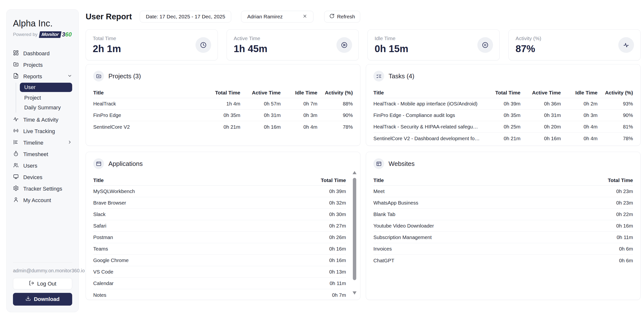 The width and height of the screenshot is (644, 321). Describe the element at coordinates (615, 104) in the screenshot. I see `row-value: 93%` at that location.